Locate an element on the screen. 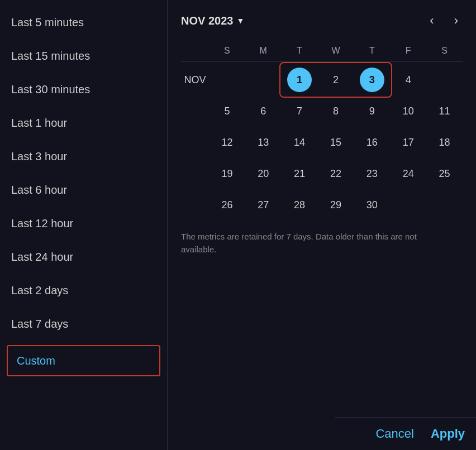 This screenshot has height=450, width=476. preset-item-last-30-min: Last 30 minutes is located at coordinates (84, 89).